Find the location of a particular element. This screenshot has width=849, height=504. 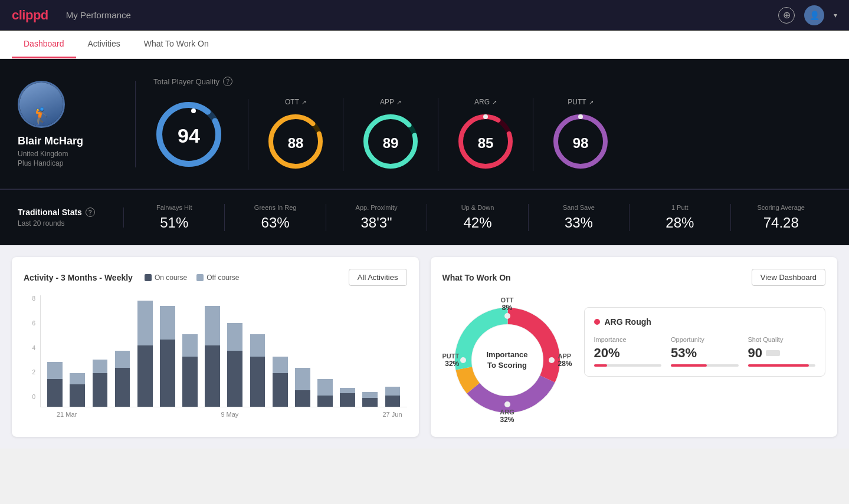

ott-label: OTT ↗ is located at coordinates (296, 102).